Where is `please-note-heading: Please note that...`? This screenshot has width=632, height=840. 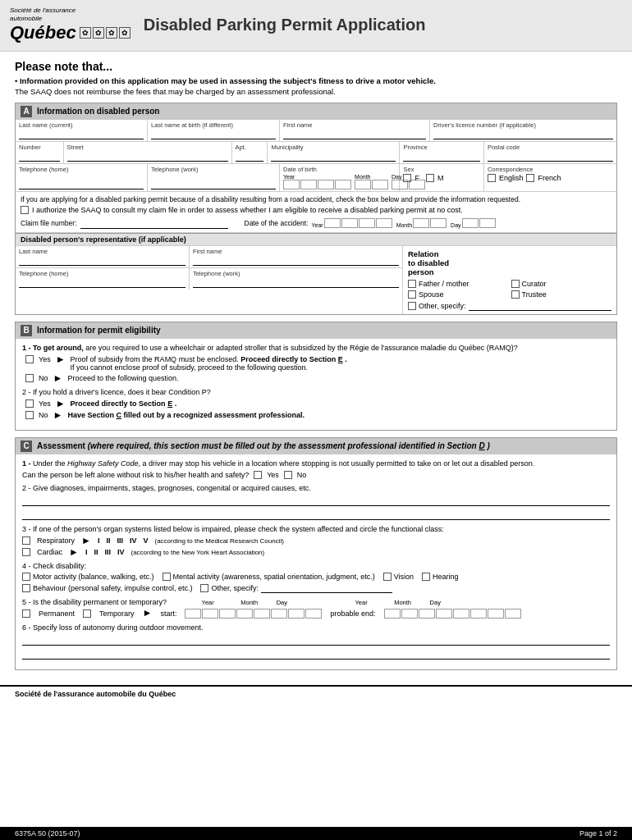
please-note-heading: Please note that... is located at coordinates (316, 66).